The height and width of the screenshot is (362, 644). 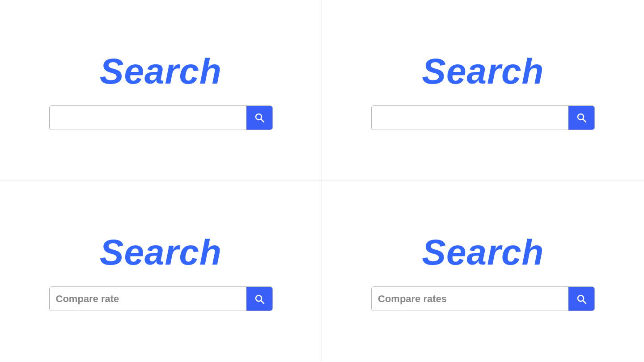 I want to click on search-bar-top-left, so click(x=161, y=118).